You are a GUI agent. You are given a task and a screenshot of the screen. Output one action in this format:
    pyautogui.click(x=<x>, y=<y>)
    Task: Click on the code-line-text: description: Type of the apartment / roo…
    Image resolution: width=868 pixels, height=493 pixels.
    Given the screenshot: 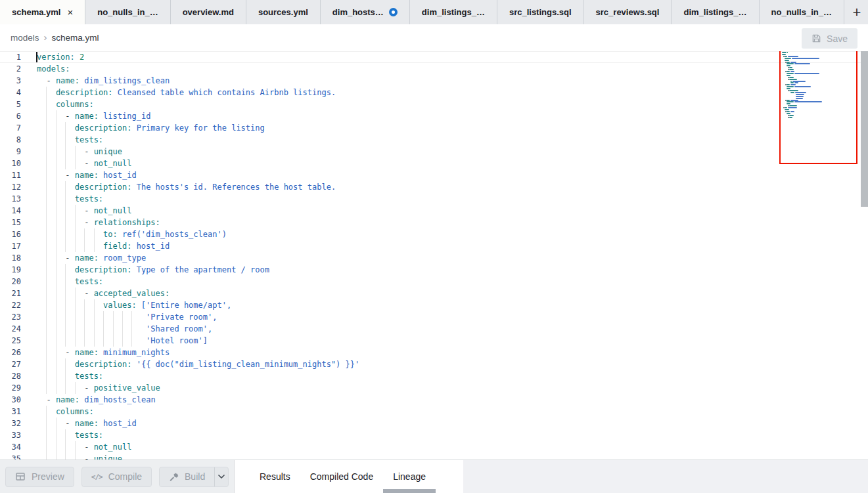 What is the action you would take?
    pyautogui.click(x=153, y=270)
    